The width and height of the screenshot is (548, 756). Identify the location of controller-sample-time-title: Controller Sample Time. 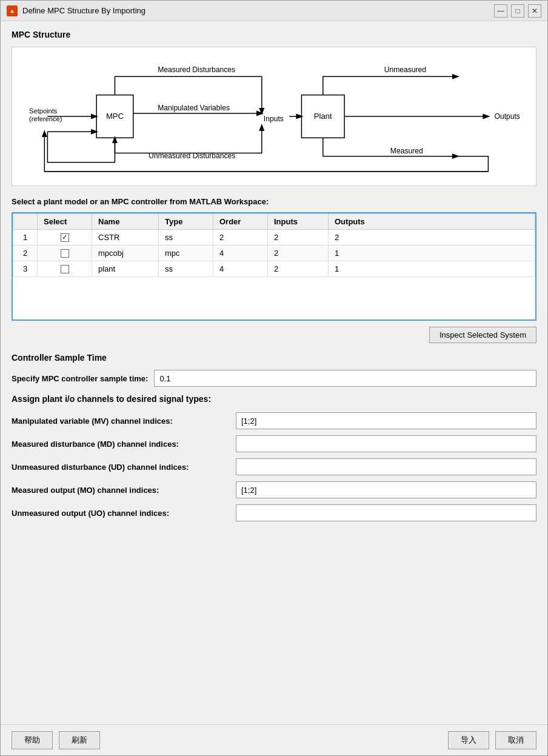
(274, 358).